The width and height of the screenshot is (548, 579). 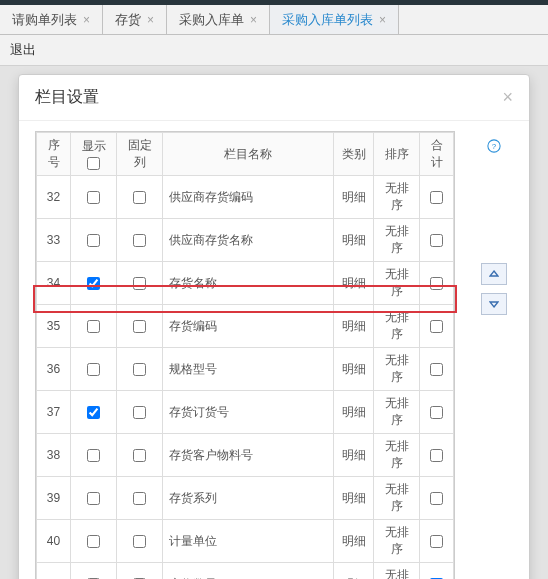 What do you see at coordinates (397, 154) in the screenshot?
I see `th-sort: 排序` at bounding box center [397, 154].